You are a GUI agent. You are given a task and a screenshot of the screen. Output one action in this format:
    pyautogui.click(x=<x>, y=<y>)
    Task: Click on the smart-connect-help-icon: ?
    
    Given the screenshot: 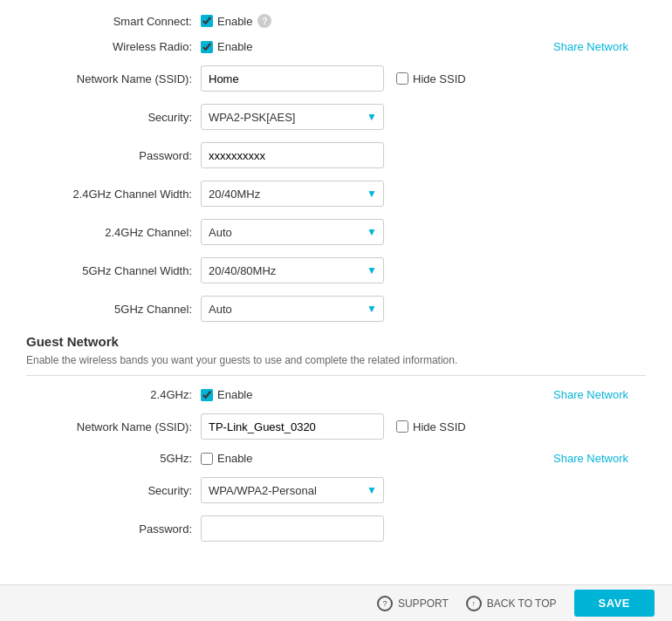 What is the action you would take?
    pyautogui.click(x=264, y=21)
    